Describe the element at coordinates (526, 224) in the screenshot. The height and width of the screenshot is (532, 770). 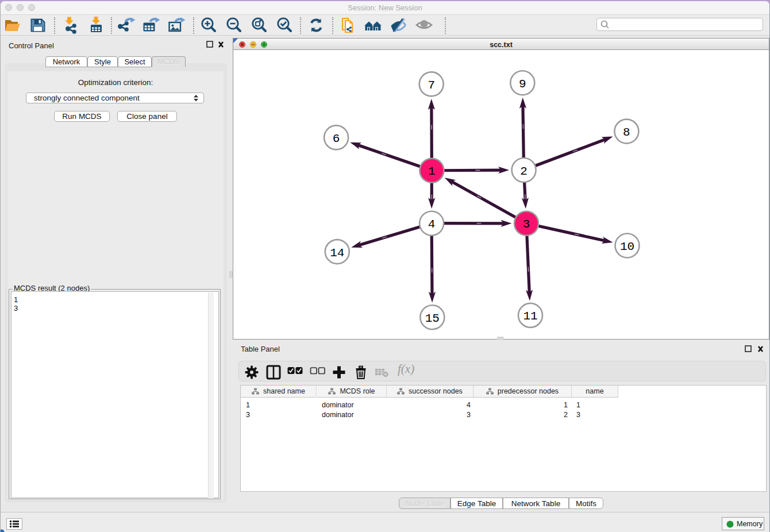
I see `svg-text: 3` at that location.